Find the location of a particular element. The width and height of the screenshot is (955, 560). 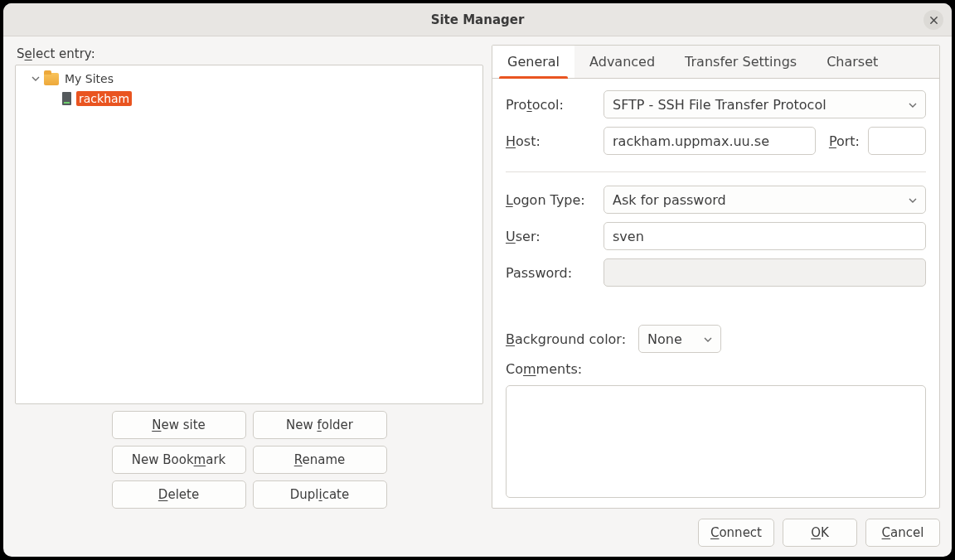

tab-transfer-settings: Transfer Settings is located at coordinates (741, 61).